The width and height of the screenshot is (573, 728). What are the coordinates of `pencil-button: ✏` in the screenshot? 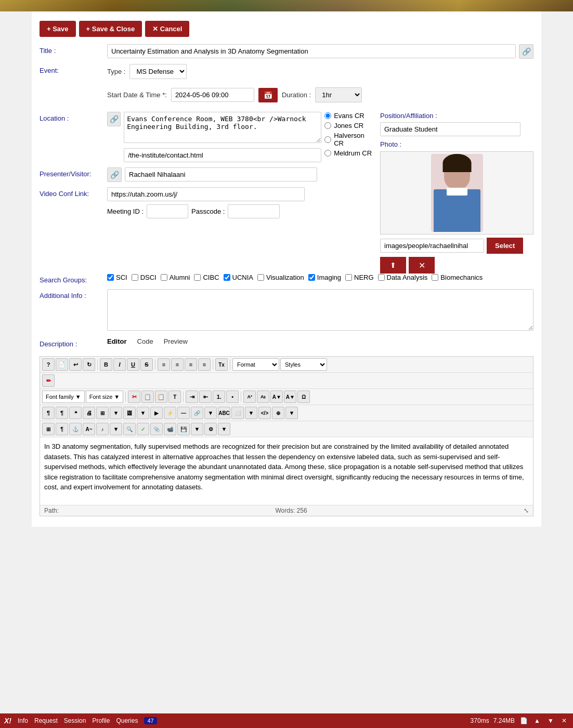 It's located at (48, 381).